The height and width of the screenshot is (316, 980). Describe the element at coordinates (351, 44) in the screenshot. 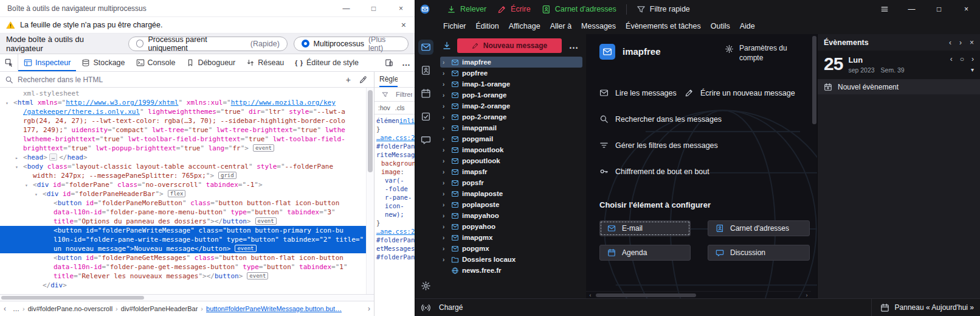

I see `mode-option-multiprocessus: Multiprocessus (Plus lent)` at that location.